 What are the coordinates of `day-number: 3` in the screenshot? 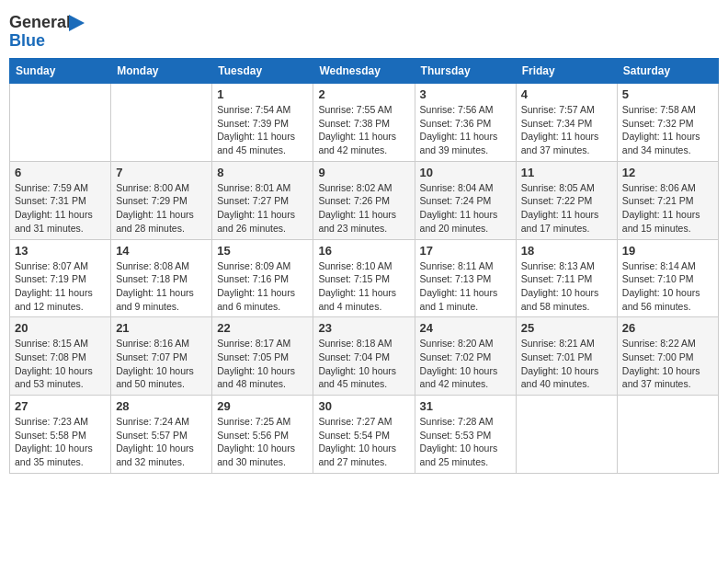 It's located at (465, 94).